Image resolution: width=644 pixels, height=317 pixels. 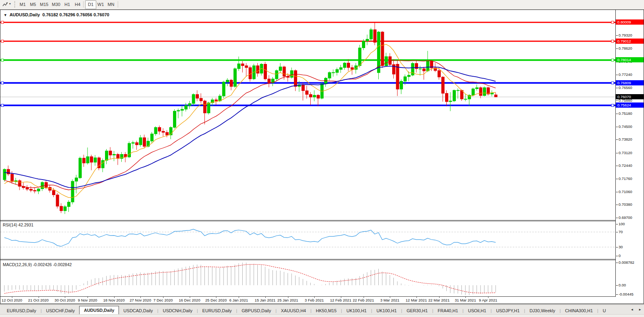 I want to click on rsi-axis-tick: 70, so click(x=620, y=232).